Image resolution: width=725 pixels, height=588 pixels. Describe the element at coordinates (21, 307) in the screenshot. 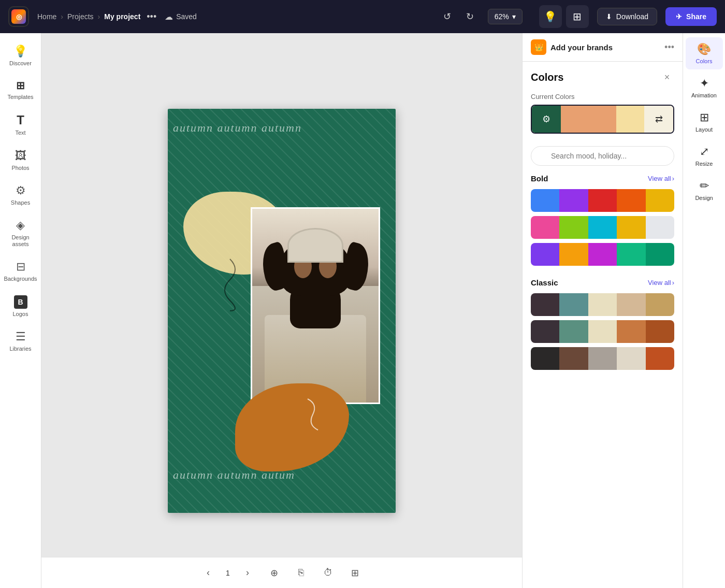

I see `sidebar-item-logos: B Logos` at that location.